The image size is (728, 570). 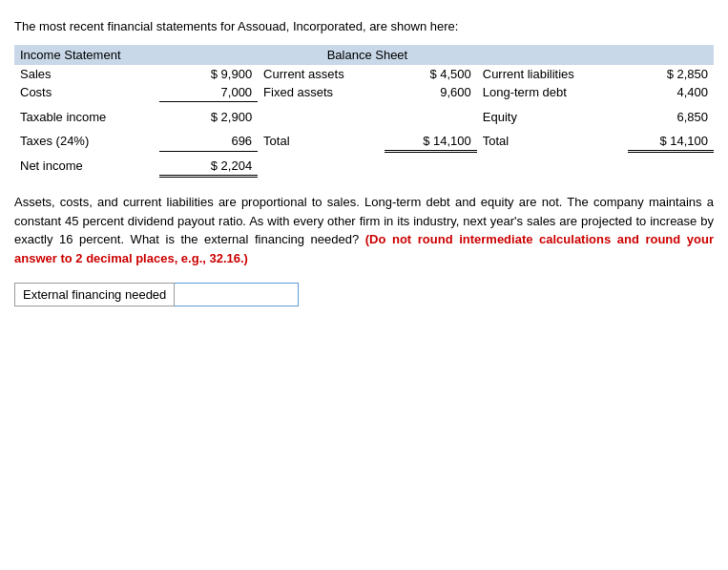 I want to click on balance-sheet-header: Balance Sheet, so click(x=367, y=55).